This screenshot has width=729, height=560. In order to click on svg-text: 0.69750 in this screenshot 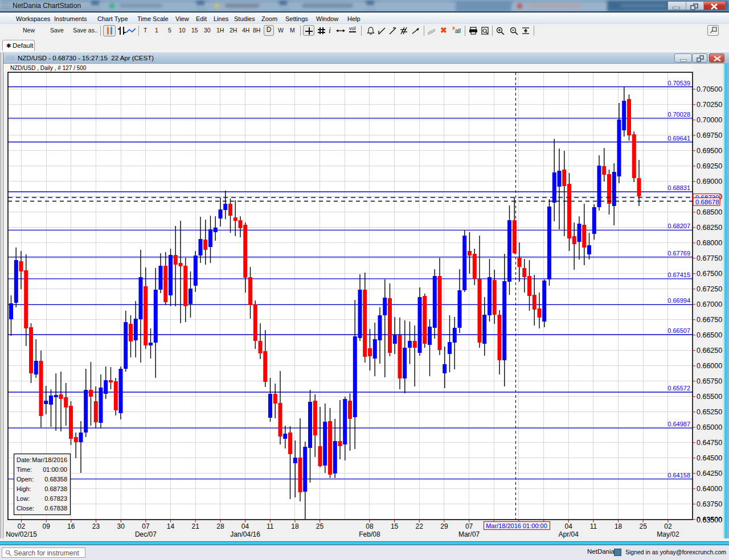, I will do `click(710, 135)`.